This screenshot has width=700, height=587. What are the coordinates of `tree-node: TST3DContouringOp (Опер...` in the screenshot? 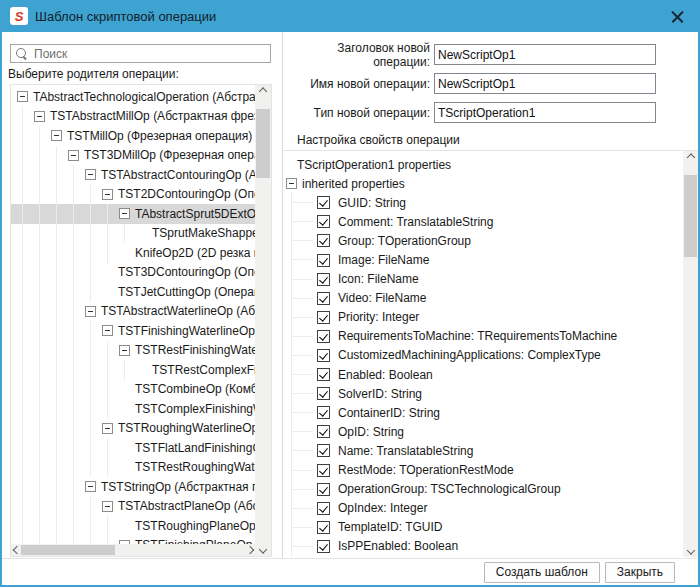 It's located at (134, 273).